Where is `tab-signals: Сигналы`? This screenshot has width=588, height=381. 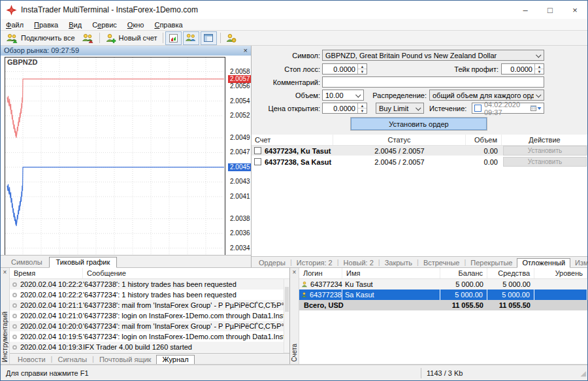 tab-signals: Сигналы is located at coordinates (72, 359).